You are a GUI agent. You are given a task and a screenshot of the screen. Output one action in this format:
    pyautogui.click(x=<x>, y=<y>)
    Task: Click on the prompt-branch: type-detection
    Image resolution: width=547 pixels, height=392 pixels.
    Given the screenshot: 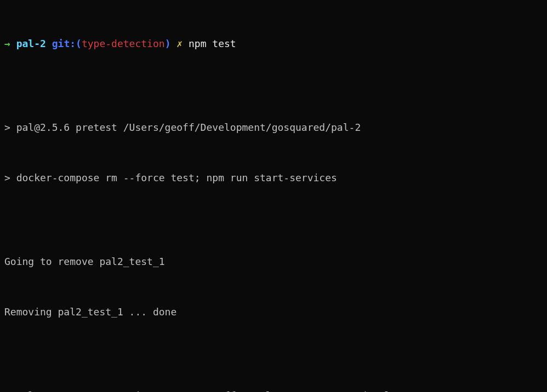 What is the action you would take?
    pyautogui.click(x=123, y=44)
    